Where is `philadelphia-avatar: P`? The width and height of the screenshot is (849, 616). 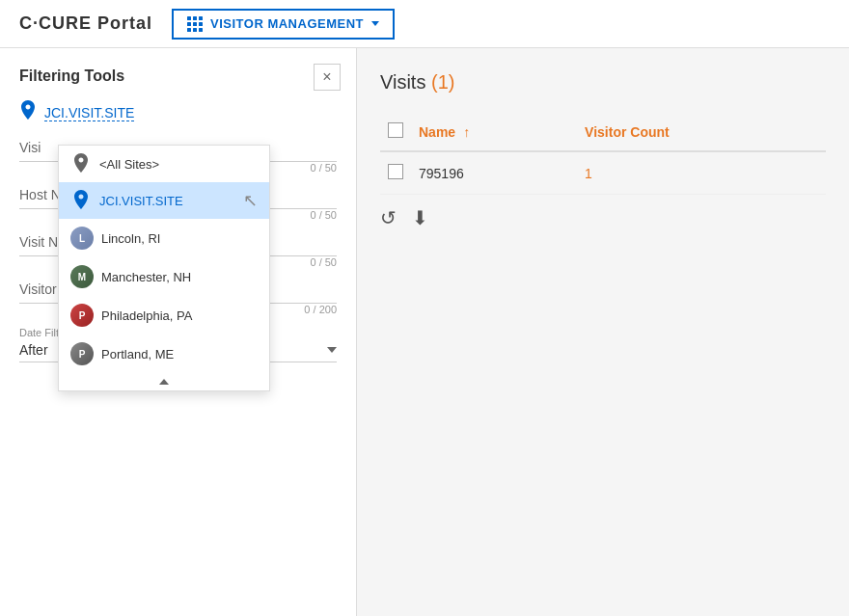 philadelphia-avatar: P is located at coordinates (82, 315).